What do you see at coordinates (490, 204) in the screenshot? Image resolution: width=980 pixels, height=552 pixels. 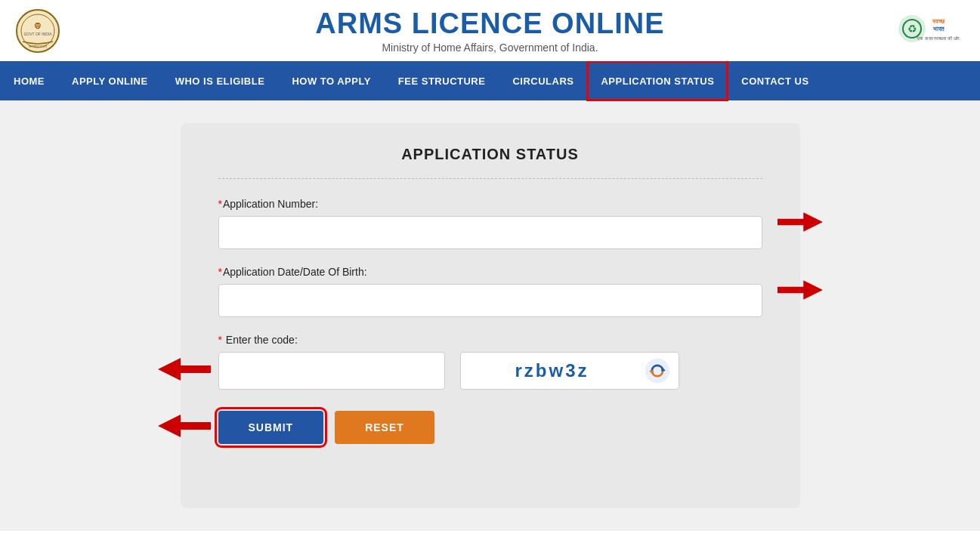 I see `application-number-label: *Application Number:` at bounding box center [490, 204].